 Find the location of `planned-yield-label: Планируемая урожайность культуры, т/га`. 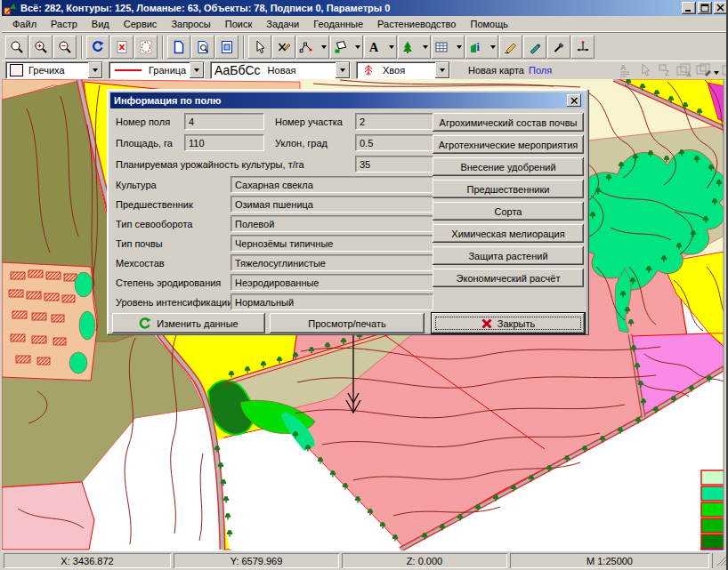

planned-yield-label: Планируемая урожайность культуры, т/га is located at coordinates (210, 165).